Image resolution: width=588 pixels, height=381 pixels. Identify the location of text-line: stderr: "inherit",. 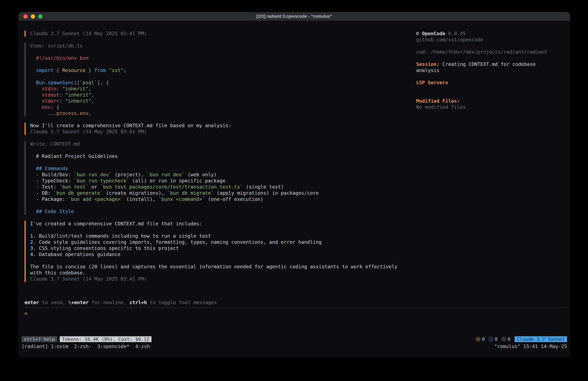
(223, 101).